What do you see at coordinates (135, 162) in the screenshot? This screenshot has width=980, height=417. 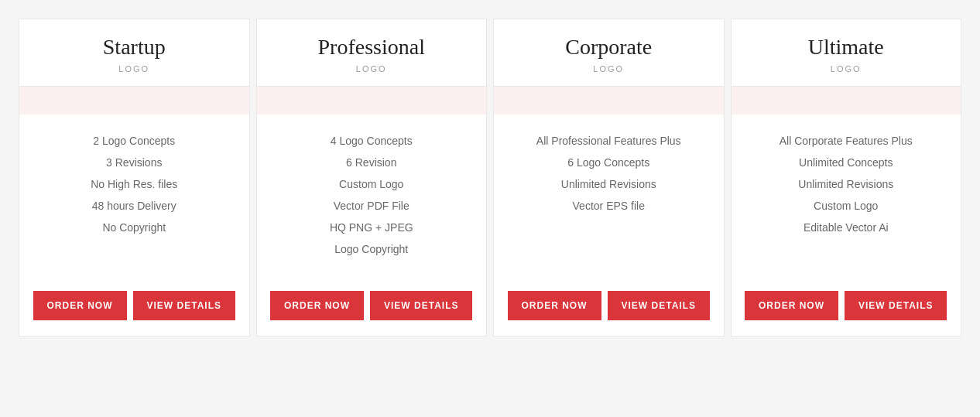 I see `list-item: 3 Revisions` at bounding box center [135, 162].